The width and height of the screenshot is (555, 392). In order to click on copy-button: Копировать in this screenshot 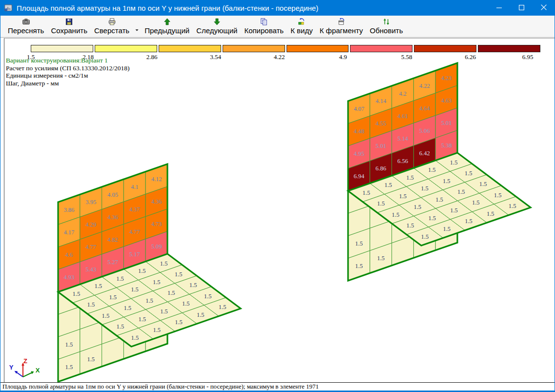, I will do `click(264, 26)`.